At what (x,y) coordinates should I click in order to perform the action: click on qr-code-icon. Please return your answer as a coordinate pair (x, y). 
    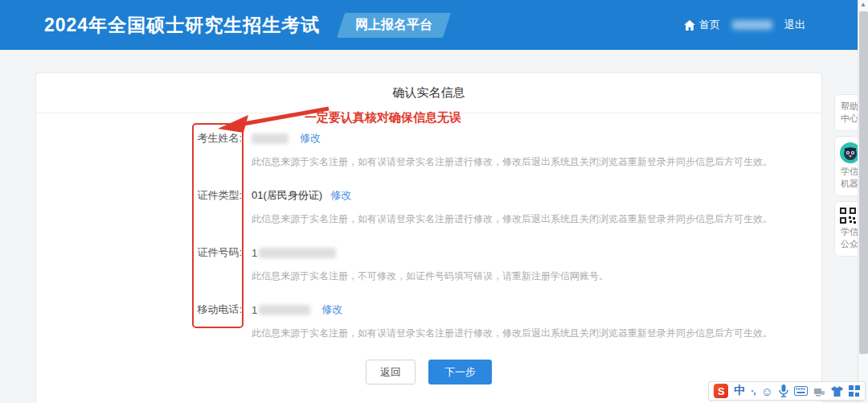
    Looking at the image, I should click on (848, 216).